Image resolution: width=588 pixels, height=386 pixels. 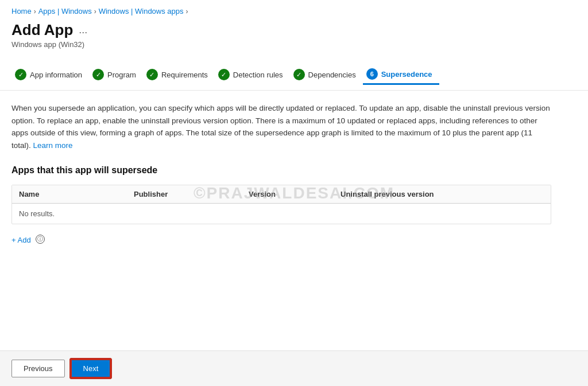 What do you see at coordinates (281, 213) in the screenshot?
I see `table-empty-message: No results.` at bounding box center [281, 213].